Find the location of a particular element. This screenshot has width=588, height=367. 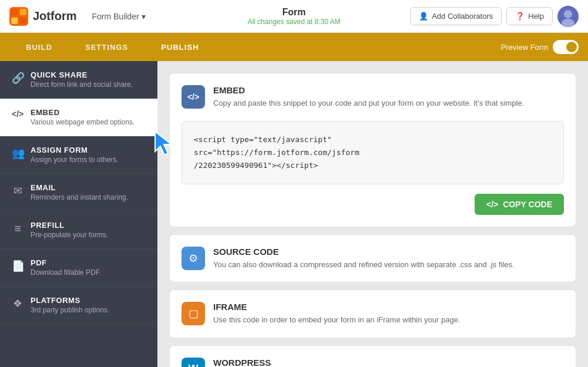

help-button: ❓ Help is located at coordinates (530, 16).